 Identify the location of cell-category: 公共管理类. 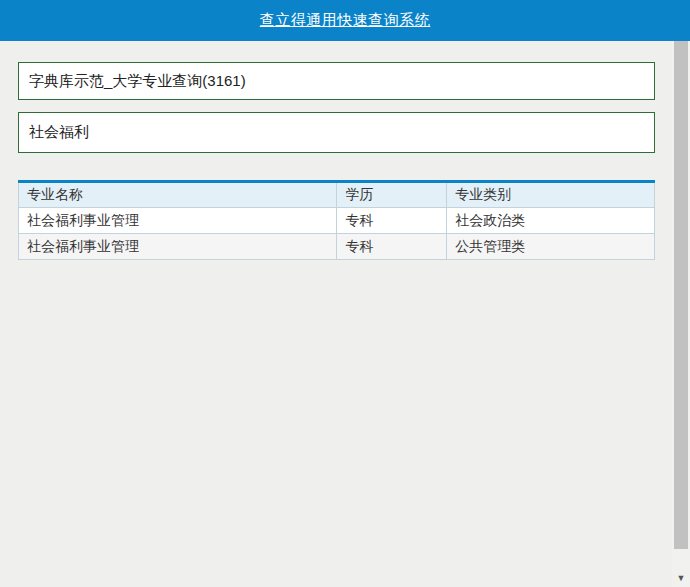
(551, 247).